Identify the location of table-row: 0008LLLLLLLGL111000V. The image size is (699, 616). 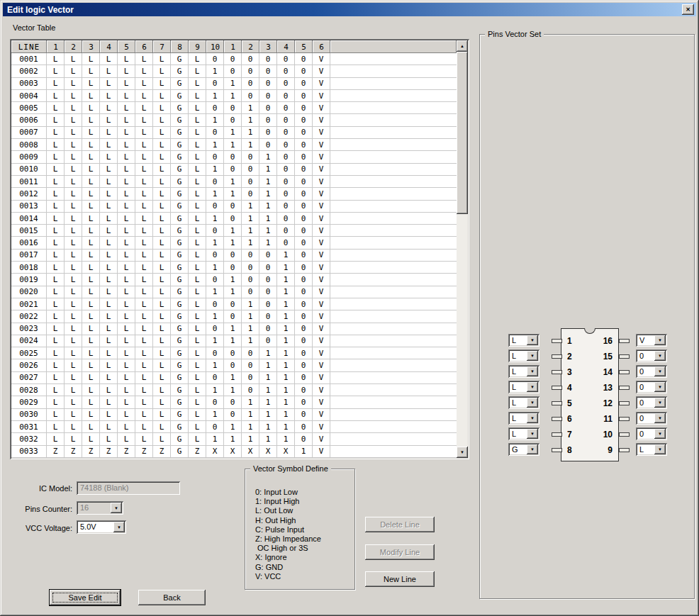
(234, 145).